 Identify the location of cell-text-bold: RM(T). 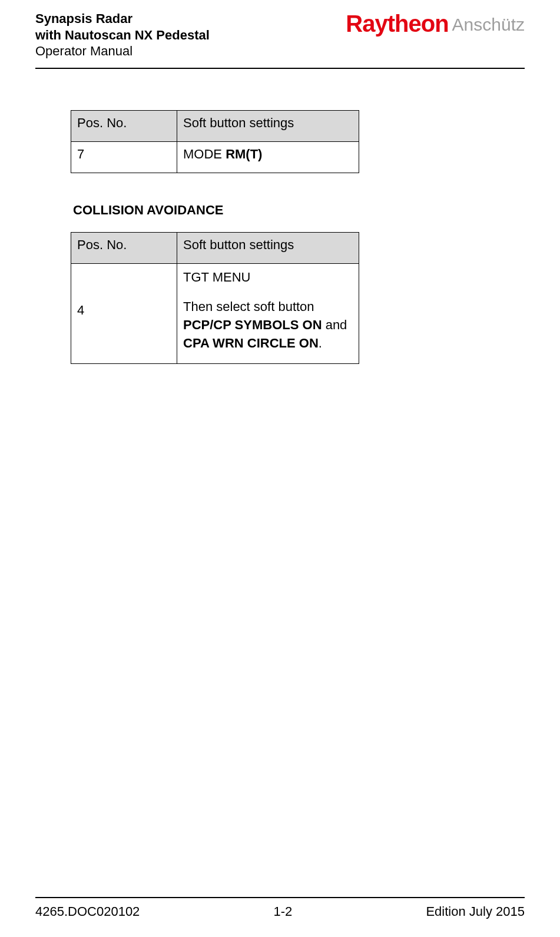
(244, 154).